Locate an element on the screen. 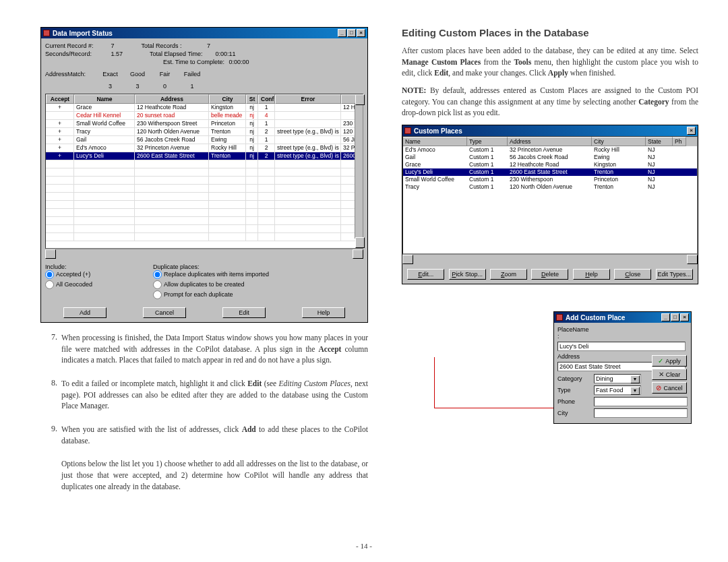  table-row: GailCustom 156 Jacobs Creek RoadEwingNJ is located at coordinates (550, 158).